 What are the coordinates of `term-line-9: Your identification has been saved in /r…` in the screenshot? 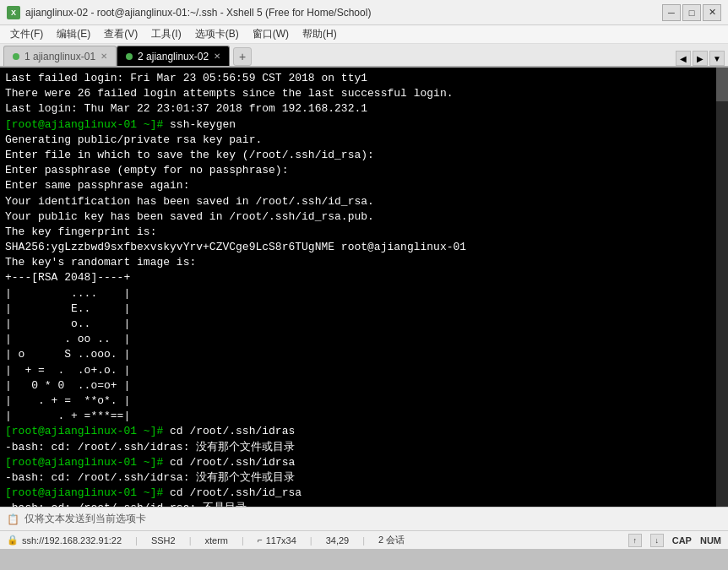 It's located at (364, 202).